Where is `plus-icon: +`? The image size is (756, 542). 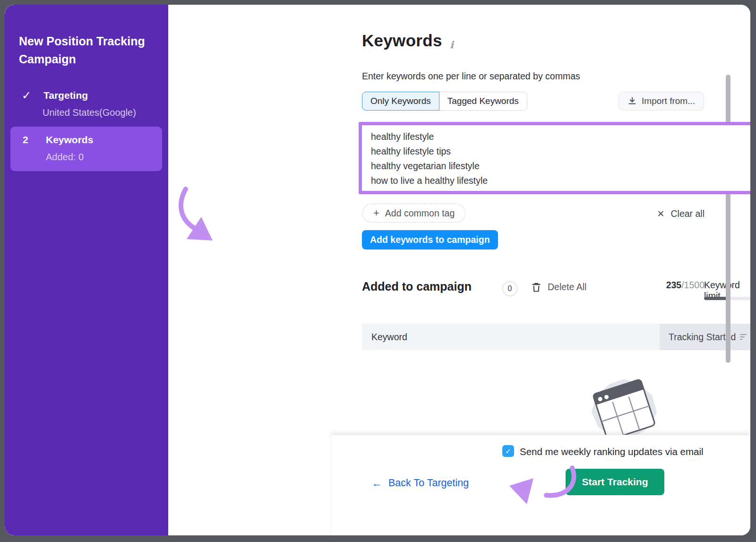
plus-icon: + is located at coordinates (376, 213).